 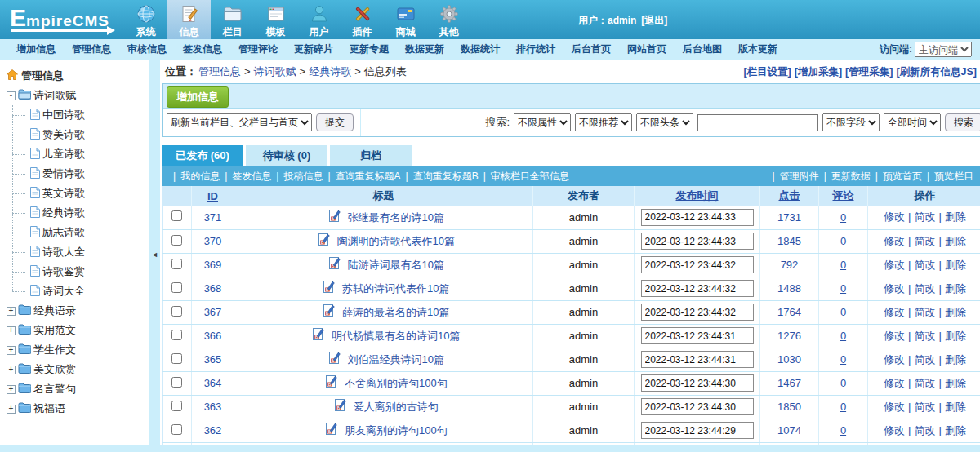 What do you see at coordinates (239, 122) in the screenshot?
I see `refresh-scope-select: 刷新当前栏目、父栏目与首页` at bounding box center [239, 122].